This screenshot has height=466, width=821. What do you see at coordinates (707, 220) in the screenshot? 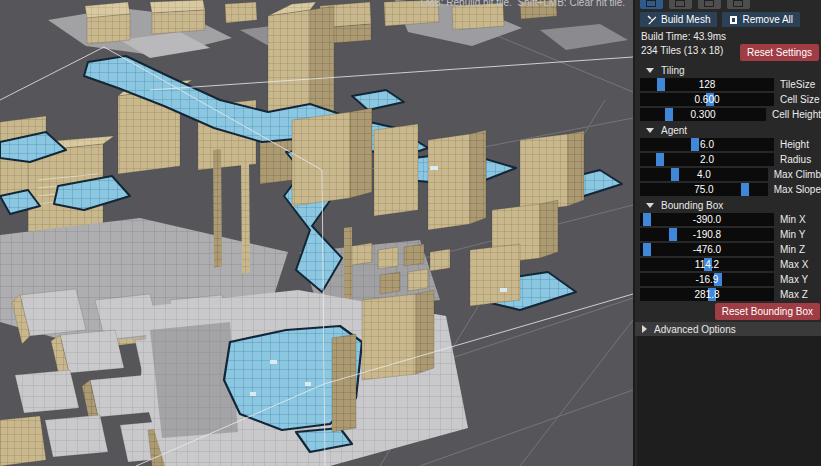
I see `min-x-slider: -390.0` at bounding box center [707, 220].